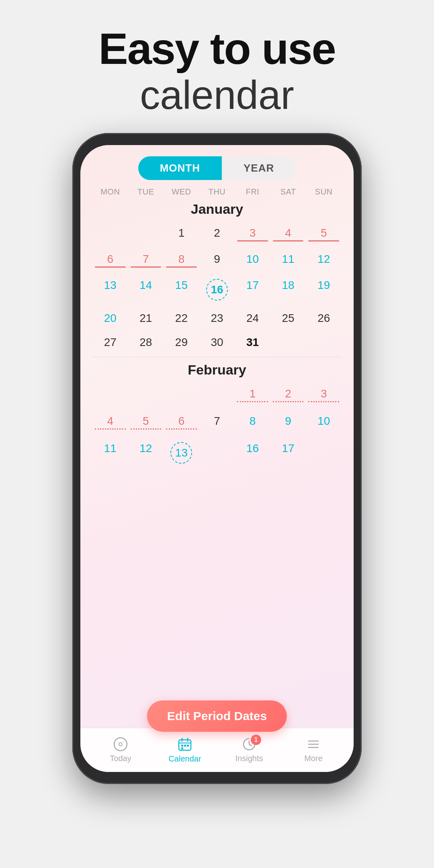 This screenshot has width=434, height=868. Describe the element at coordinates (185, 750) in the screenshot. I see `nav-item-calendar: Calendar` at that location.